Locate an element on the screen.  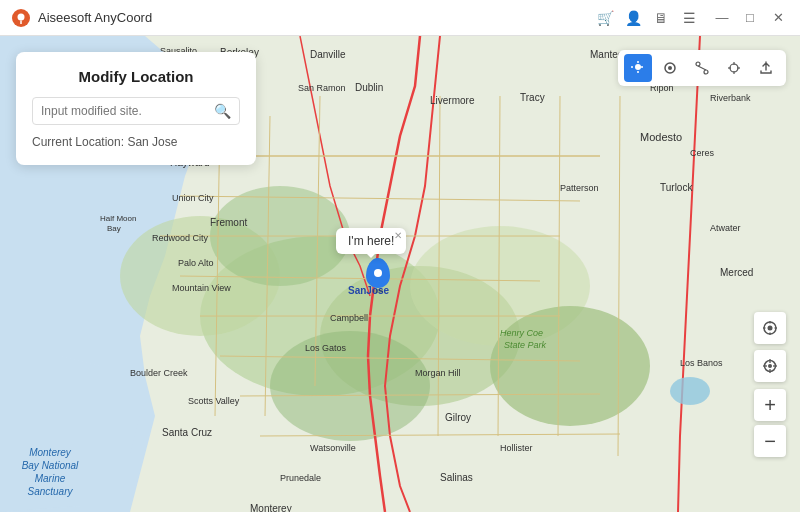
modify-location-panel: Modify Location 🔍 Current Location: San … is located at coordinates (136, 108).